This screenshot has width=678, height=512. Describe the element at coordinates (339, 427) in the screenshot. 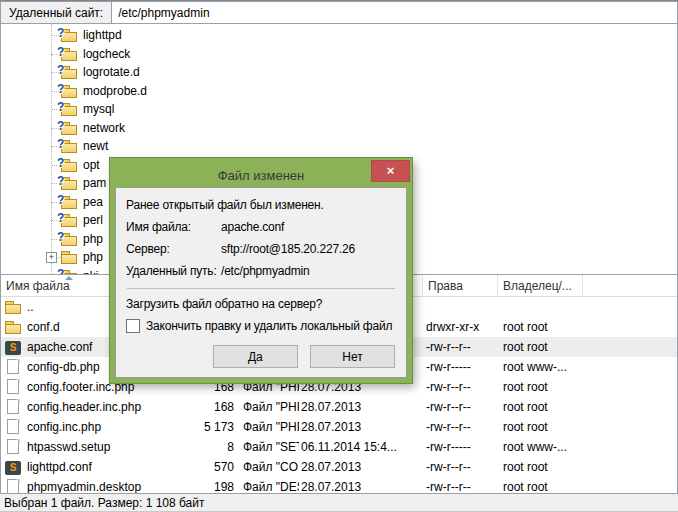

I see `file-row-config.inc.php: config.inc.php5 173Файл "PHP"28.07.2013-…` at that location.